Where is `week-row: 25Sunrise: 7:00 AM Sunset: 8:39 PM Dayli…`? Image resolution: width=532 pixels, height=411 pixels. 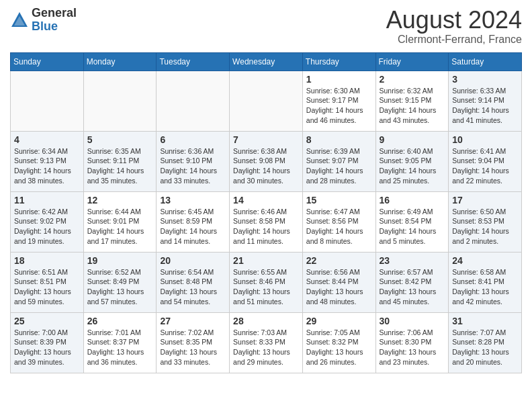 week-row: 25Sunrise: 7:00 AM Sunset: 8:39 PM Dayli… is located at coordinates (266, 342).